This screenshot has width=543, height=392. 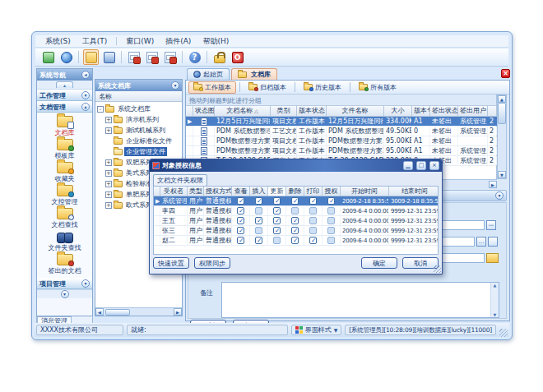 What do you see at coordinates (138, 311) in the screenshot?
I see `tree-horizontal-scrollbar: ◀ ▶` at bounding box center [138, 311].